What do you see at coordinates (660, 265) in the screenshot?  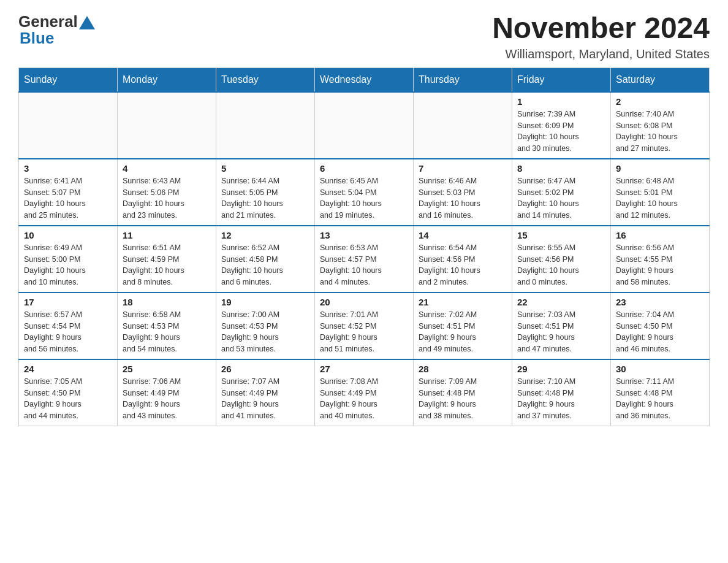 I see `day-info: Sunrise: 6:56 AM Sunset: 4:55 PM Dayligh…` at bounding box center [660, 265].